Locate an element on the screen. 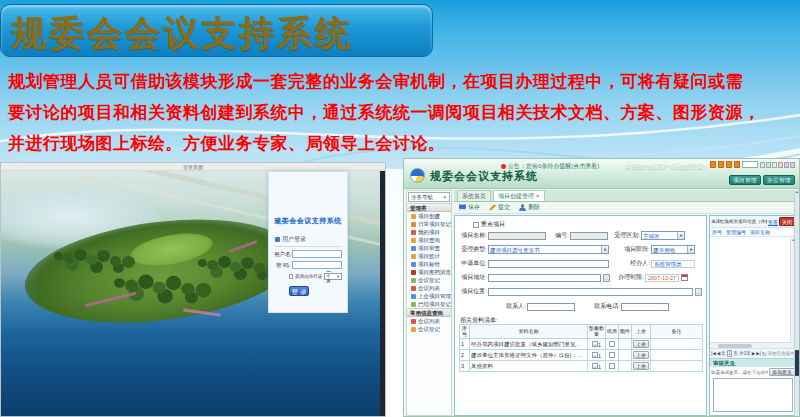 The width and height of the screenshot is (800, 417). table-row: 1经办局内项目建议批复（城乡规划部门意见）(1份)✓1上会 is located at coordinates (582, 344).